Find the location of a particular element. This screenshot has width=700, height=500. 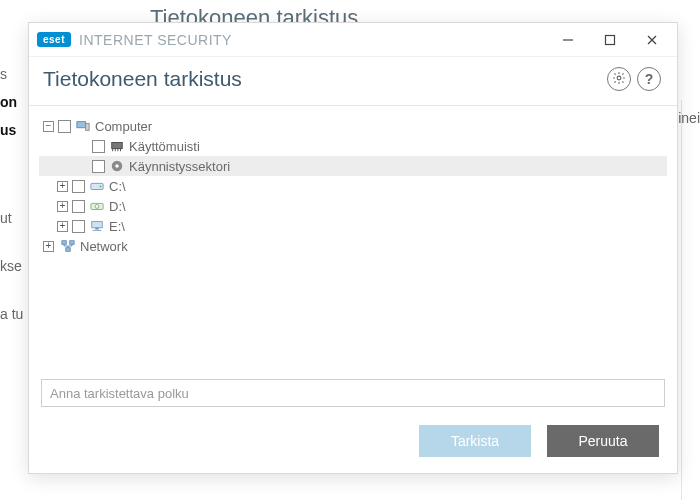

drive-icon is located at coordinates (97, 186).